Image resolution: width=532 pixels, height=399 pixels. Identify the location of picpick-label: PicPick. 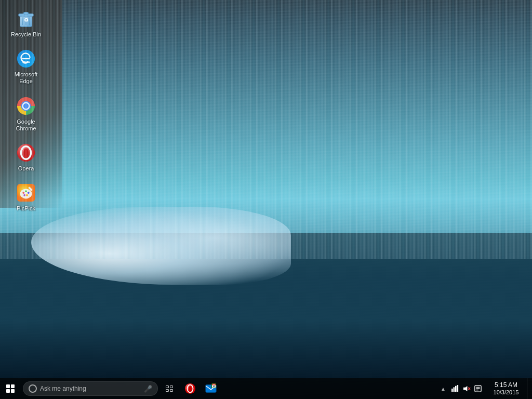
(26, 209).